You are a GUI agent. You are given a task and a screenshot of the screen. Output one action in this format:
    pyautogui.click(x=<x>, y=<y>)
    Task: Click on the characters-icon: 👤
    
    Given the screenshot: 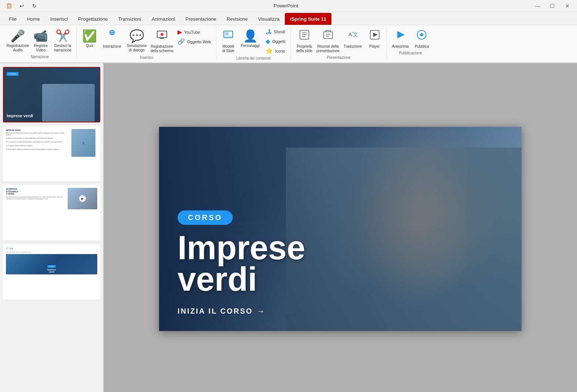 What is the action you would take?
    pyautogui.click(x=250, y=36)
    